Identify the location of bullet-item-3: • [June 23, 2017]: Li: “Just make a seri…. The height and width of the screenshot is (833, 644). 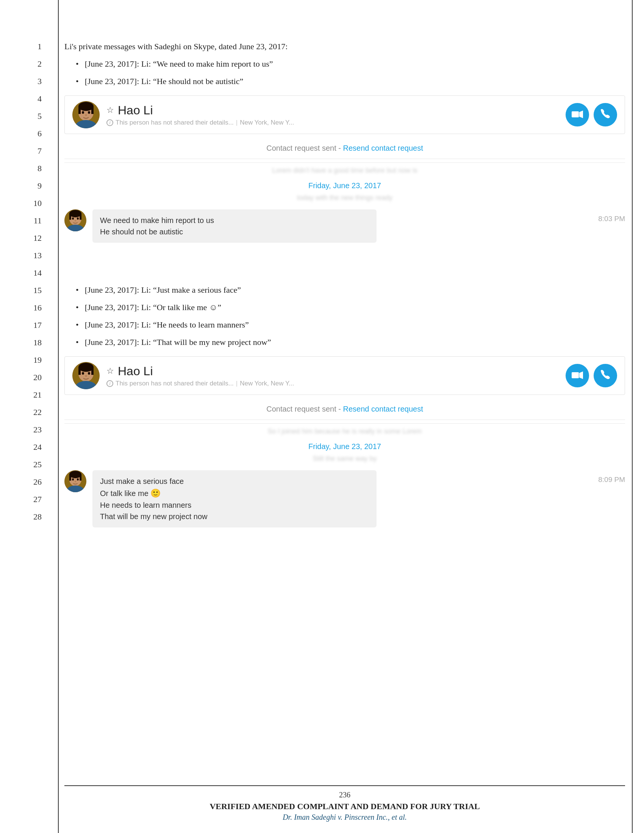
(153, 290).